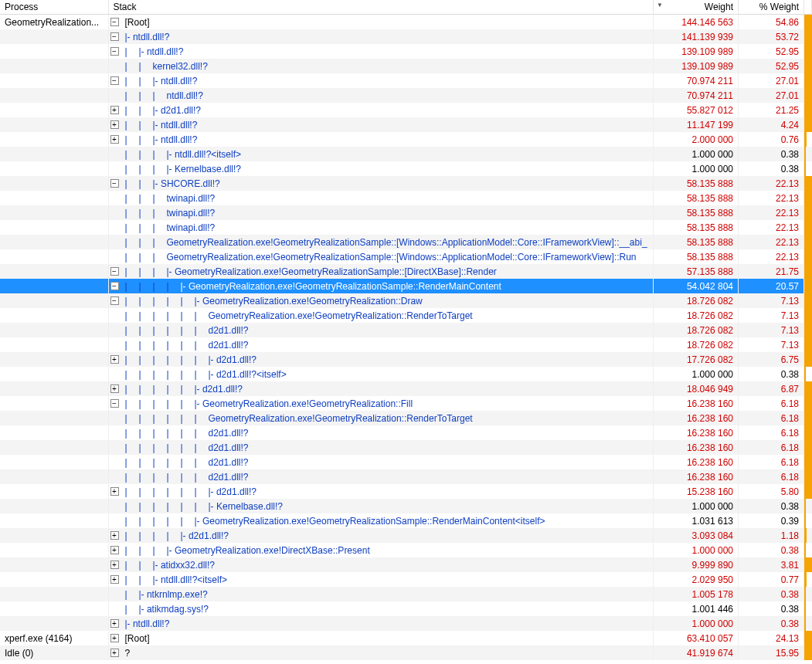 The image size is (812, 664). What do you see at coordinates (54, 8) in the screenshot?
I see `col-process: Process` at bounding box center [54, 8].